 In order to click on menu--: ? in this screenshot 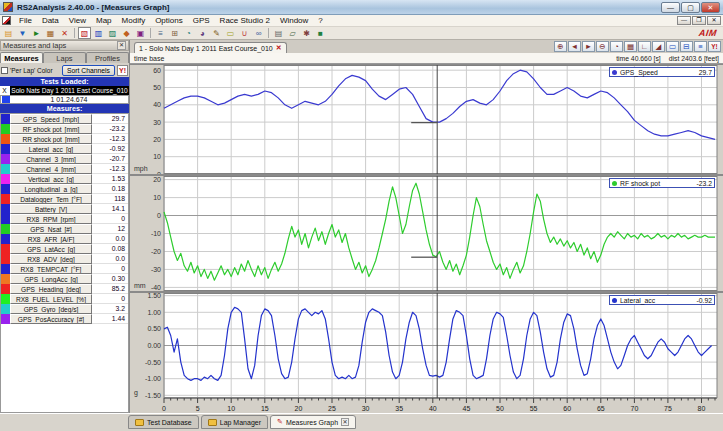, I will do `click(320, 20)`.